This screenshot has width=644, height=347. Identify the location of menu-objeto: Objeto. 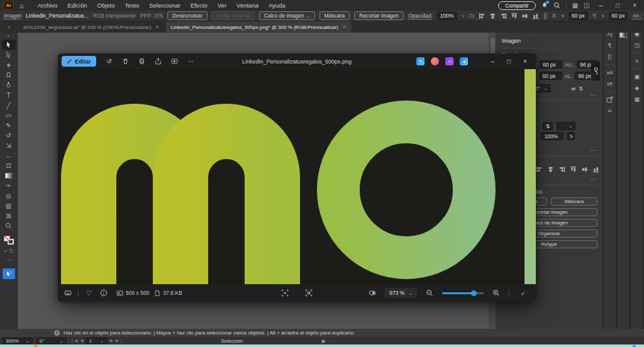
(106, 5).